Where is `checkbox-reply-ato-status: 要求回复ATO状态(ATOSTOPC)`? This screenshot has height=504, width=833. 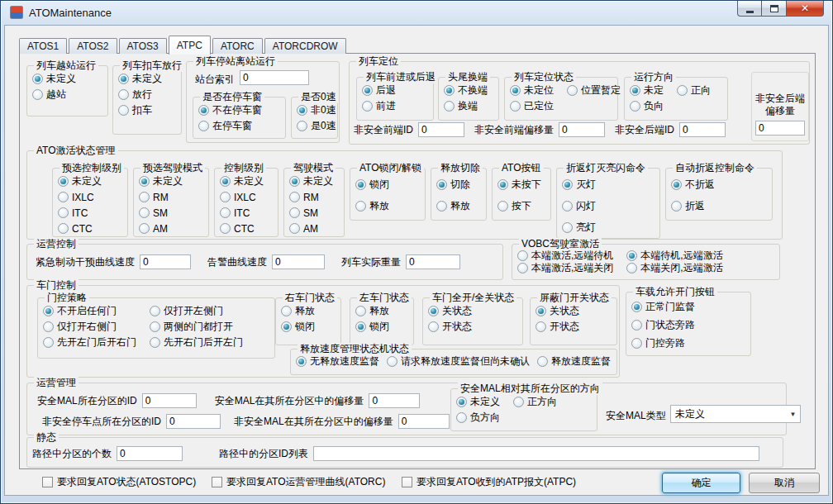
checkbox-reply-ato-status: 要求回复ATO状态(ATOSTOPC) is located at coordinates (119, 483).